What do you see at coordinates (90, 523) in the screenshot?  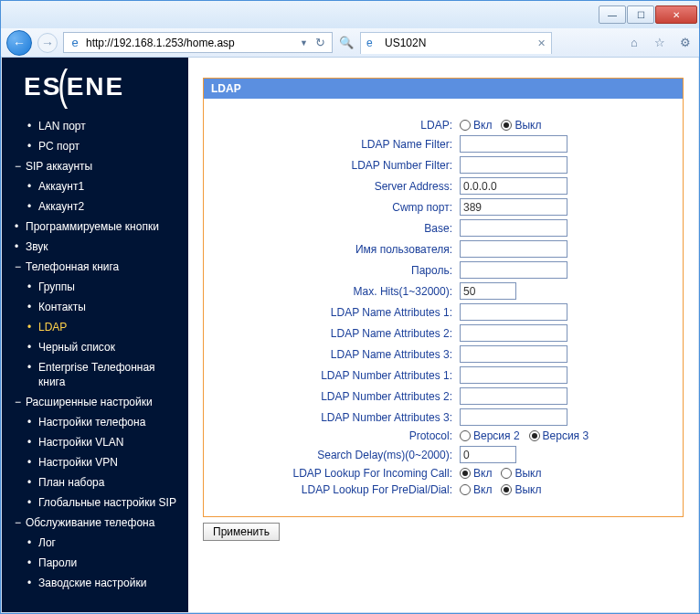 I see `sidebar-item-label: Обслуживание телефона` at bounding box center [90, 523].